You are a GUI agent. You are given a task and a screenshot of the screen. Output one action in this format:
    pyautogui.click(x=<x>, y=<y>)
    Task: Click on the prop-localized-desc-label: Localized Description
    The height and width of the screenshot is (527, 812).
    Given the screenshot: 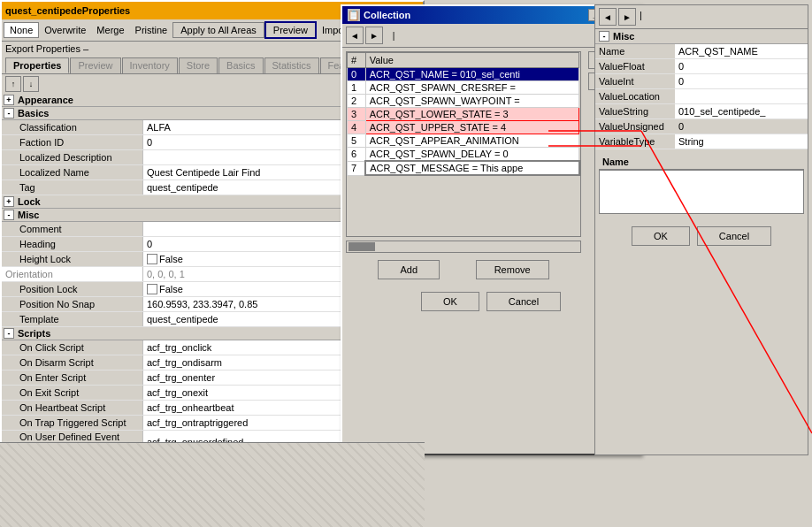 What is the action you would take?
    pyautogui.click(x=73, y=157)
    